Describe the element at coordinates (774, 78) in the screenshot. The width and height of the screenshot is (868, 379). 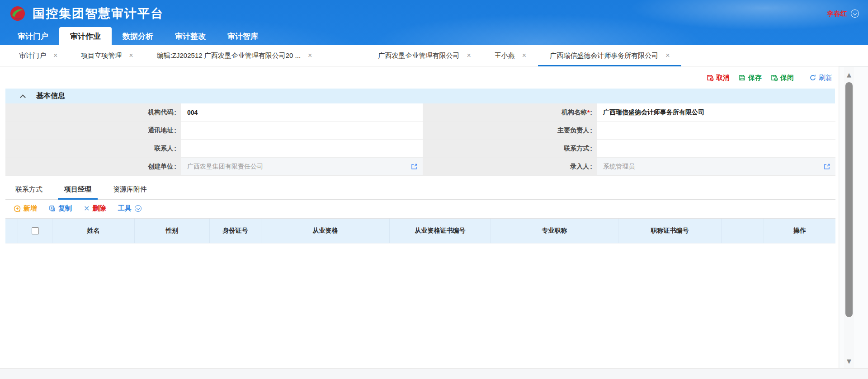
I see `save-close-icon` at that location.